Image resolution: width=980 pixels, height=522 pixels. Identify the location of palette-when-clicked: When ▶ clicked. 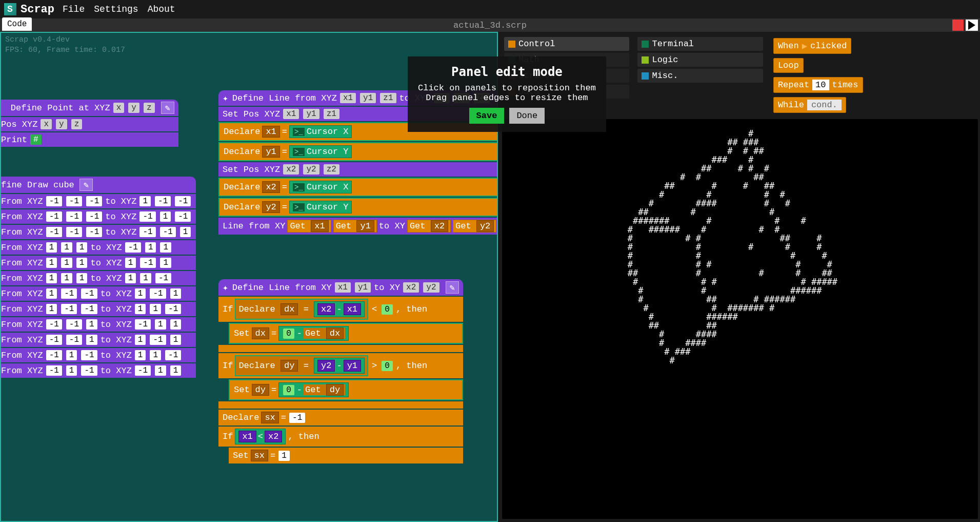
(812, 46).